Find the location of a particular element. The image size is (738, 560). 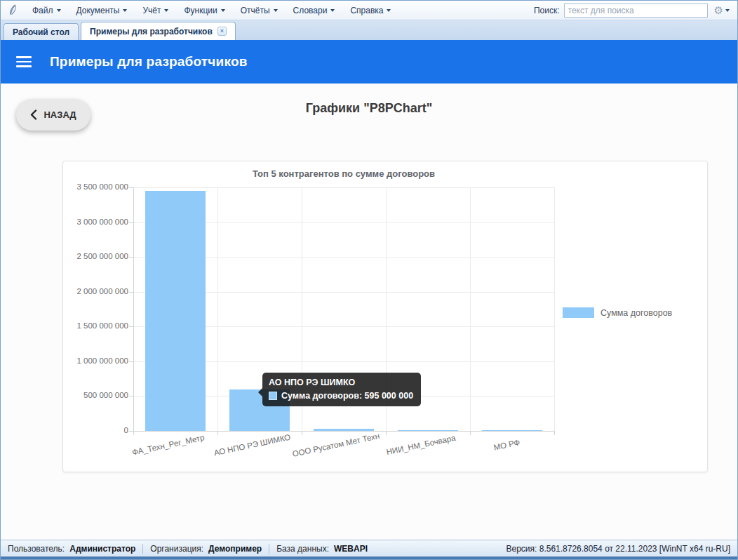

menu-item-4: Отчёты is located at coordinates (260, 11).